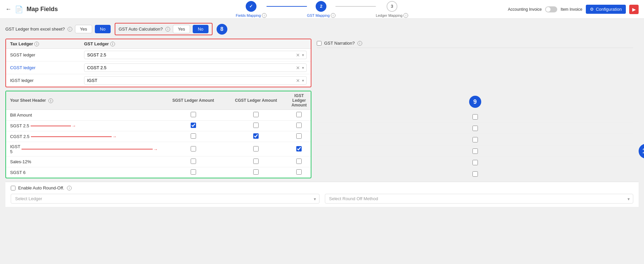  Describe the element at coordinates (475, 151) in the screenshot. I see `right-igst5-checkbox` at that location.